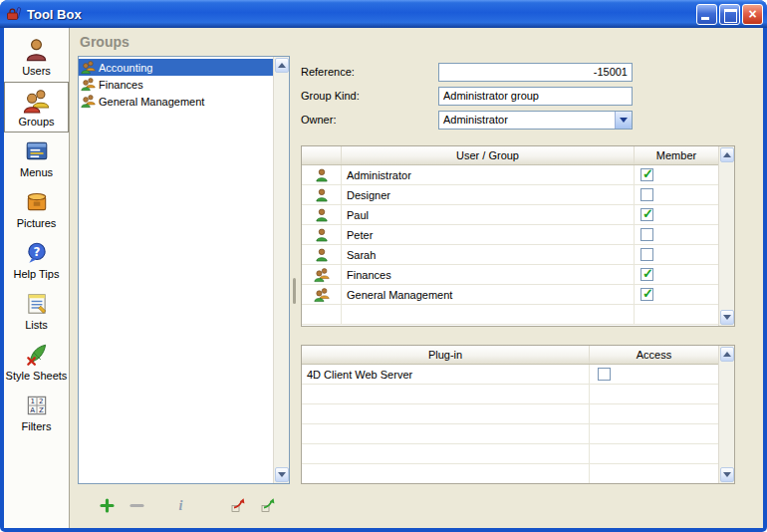 This screenshot has width=767, height=532. Describe the element at coordinates (604, 375) in the screenshot. I see `access-checkbox` at that location.